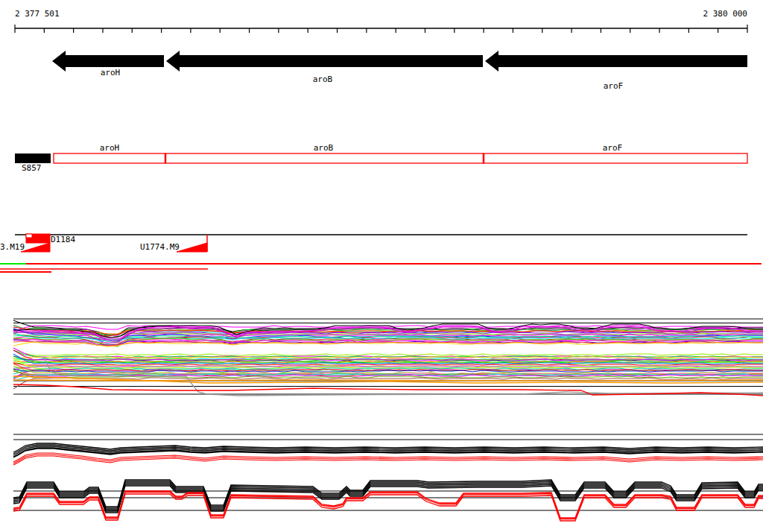 Image resolution: width=763 pixels, height=532 pixels. I want to click on probe-label-U1774M9: U1774.M9, so click(159, 247).